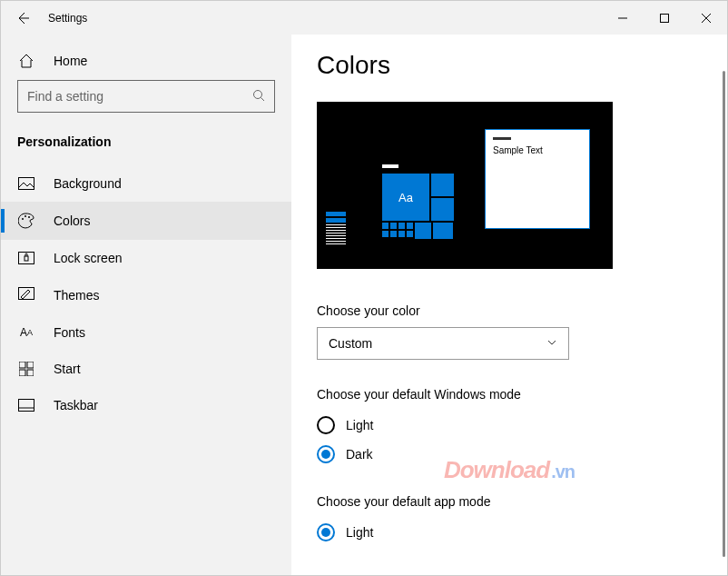  I want to click on windows-mode-group: Light Dark, so click(509, 440).